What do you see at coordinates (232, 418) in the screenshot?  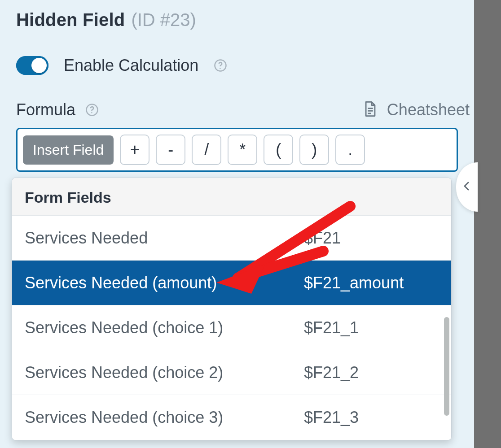 I see `dropdown-item: Services Needed (choice 3) $F21_3` at bounding box center [232, 418].